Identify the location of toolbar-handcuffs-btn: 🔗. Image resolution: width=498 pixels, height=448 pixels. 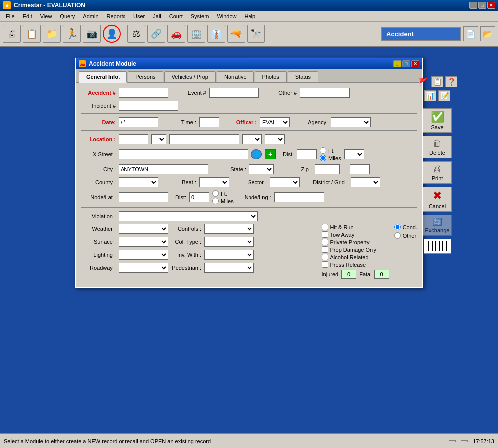
(156, 34).